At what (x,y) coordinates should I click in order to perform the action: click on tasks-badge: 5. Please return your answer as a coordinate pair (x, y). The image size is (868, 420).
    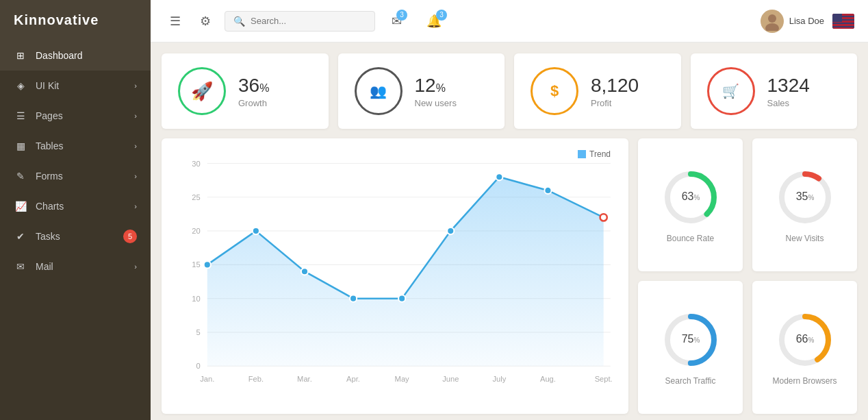
    Looking at the image, I should click on (130, 236).